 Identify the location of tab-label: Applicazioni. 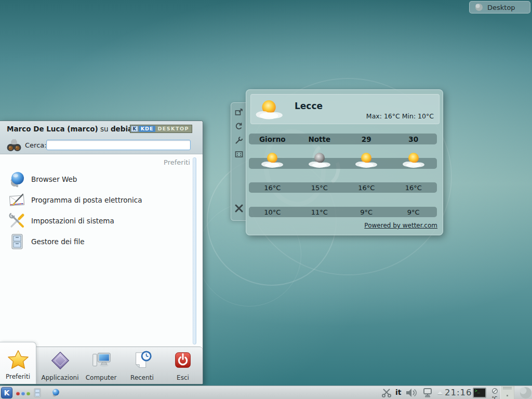
(60, 378).